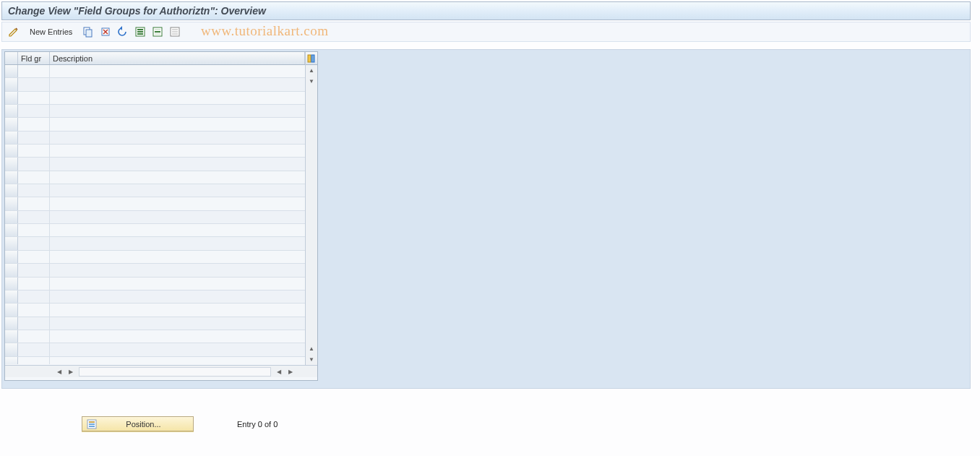  I want to click on scroll-down-icon: ▼, so click(312, 81).